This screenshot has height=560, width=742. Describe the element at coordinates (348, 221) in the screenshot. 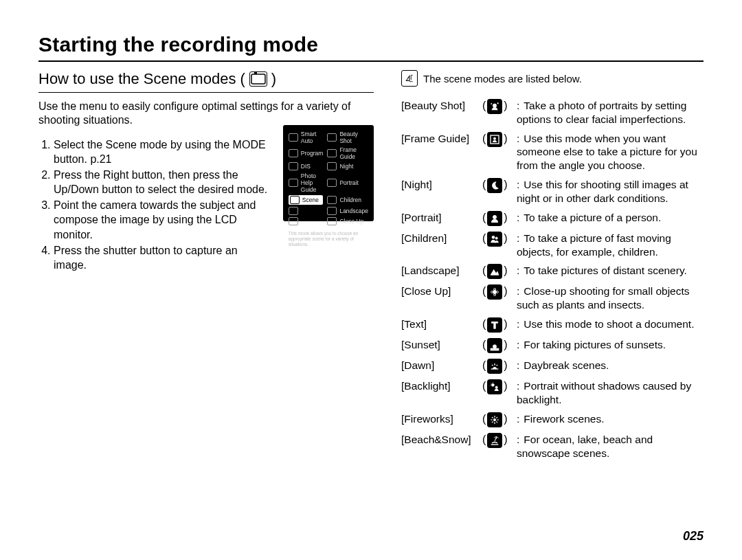

I see `lcd-menu-item: Close Up` at that location.